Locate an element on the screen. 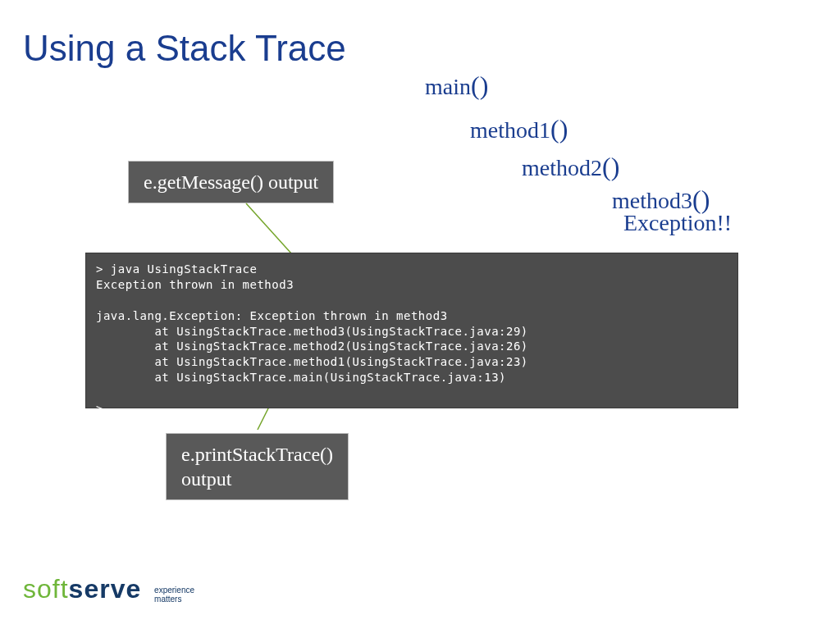 This screenshot has width=840, height=629. console-line: at UsingStackTrace.method1(UsingStackTra… is located at coordinates (312, 362).